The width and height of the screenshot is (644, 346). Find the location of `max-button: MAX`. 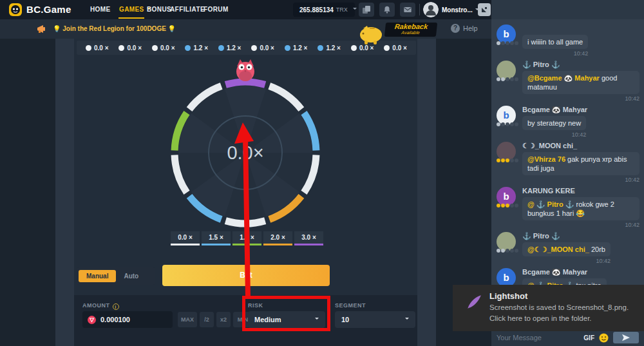

max-button: MAX is located at coordinates (187, 320).